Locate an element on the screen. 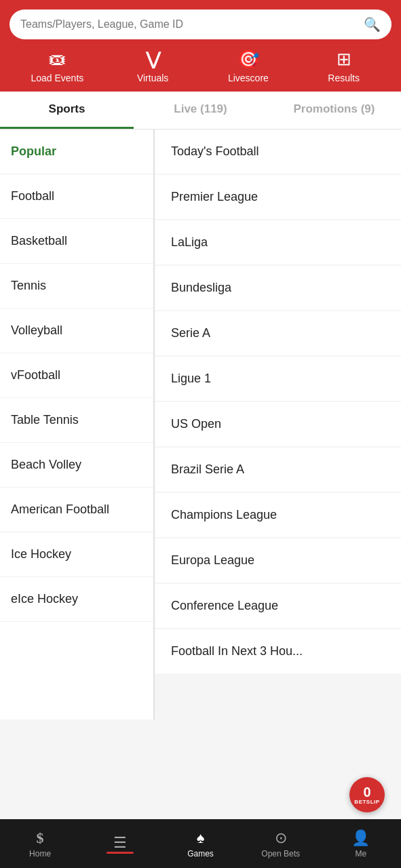  list-item-premier-league: Premier League is located at coordinates (278, 197).